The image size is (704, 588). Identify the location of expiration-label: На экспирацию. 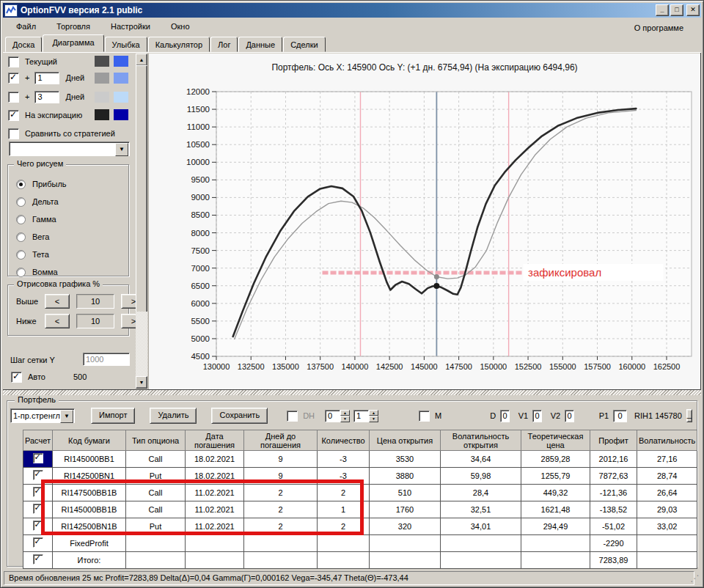
(54, 115).